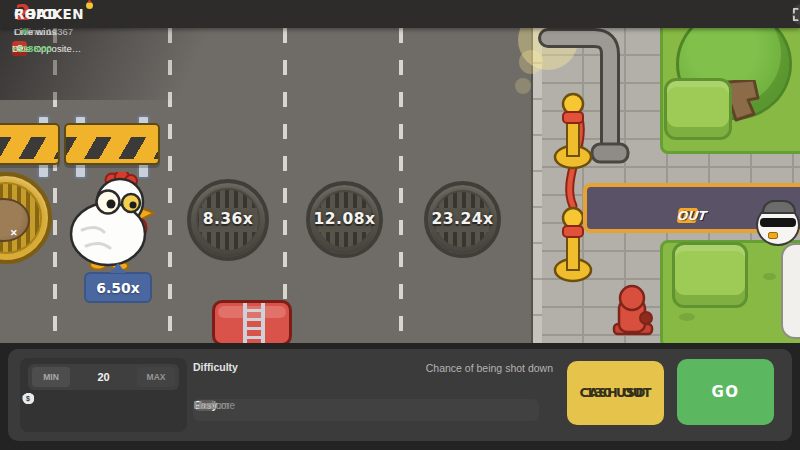 The height and width of the screenshot is (450, 800). What do you see at coordinates (344, 220) in the screenshot?
I see `manhole-multiplier: 12.08x` at bounding box center [344, 220].